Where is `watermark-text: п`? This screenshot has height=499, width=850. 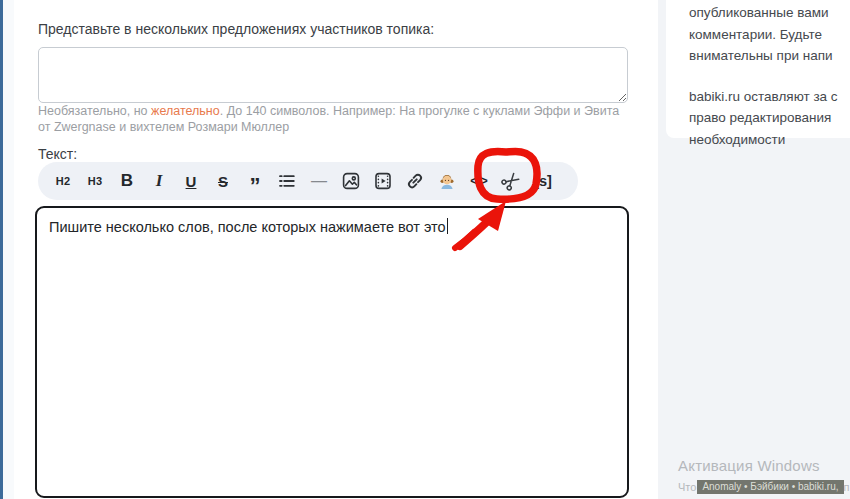
watermark-text: п is located at coordinates (847, 487).